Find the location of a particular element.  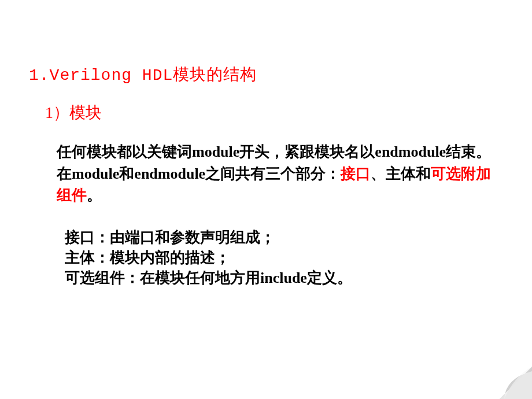

para-text-3: 。 is located at coordinates (94, 195).